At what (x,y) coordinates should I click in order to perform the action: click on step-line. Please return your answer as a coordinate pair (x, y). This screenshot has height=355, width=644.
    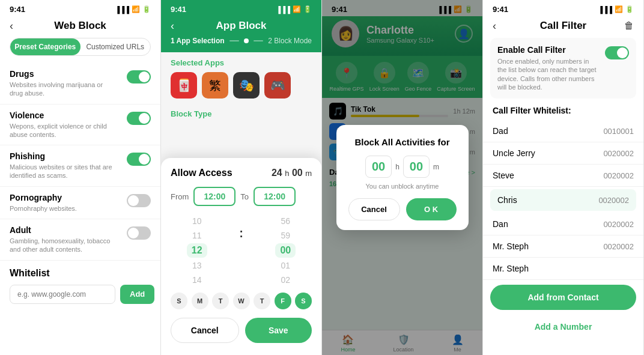
    Looking at the image, I should click on (234, 41).